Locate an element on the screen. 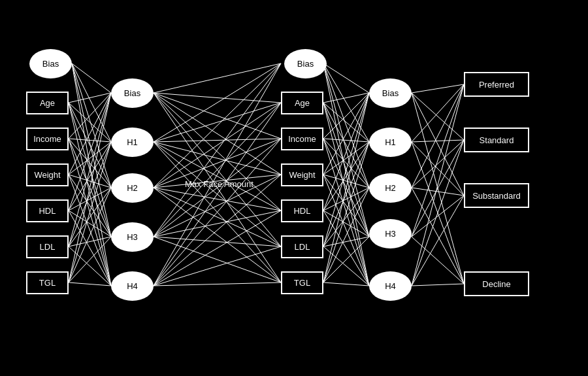 This screenshot has width=588, height=376. age1-label: Age is located at coordinates (47, 103).